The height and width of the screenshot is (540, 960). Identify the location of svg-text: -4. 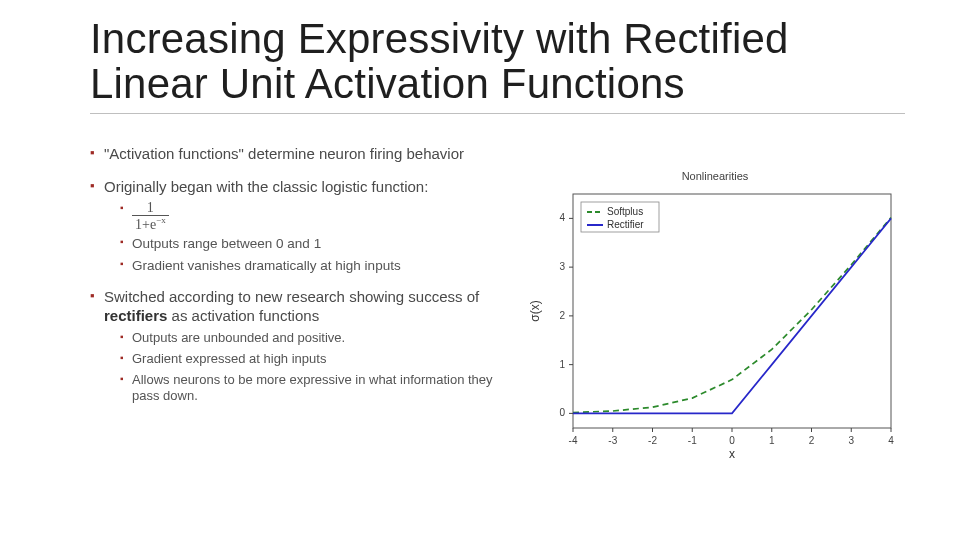
(574, 440).